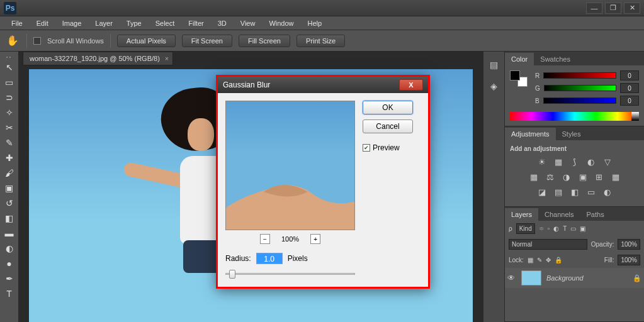 The image size is (644, 322). Describe the element at coordinates (539, 260) in the screenshot. I see `lock-paint-icon: ✎` at that location.